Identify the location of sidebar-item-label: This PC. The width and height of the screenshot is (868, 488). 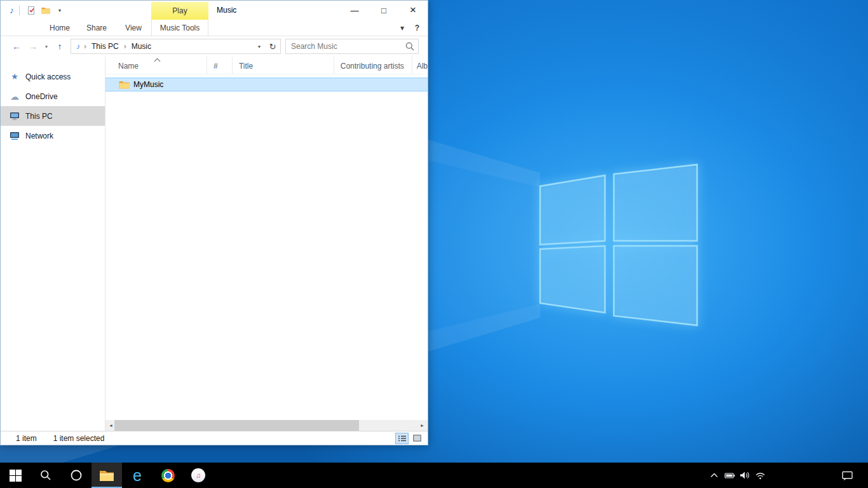
(39, 116).